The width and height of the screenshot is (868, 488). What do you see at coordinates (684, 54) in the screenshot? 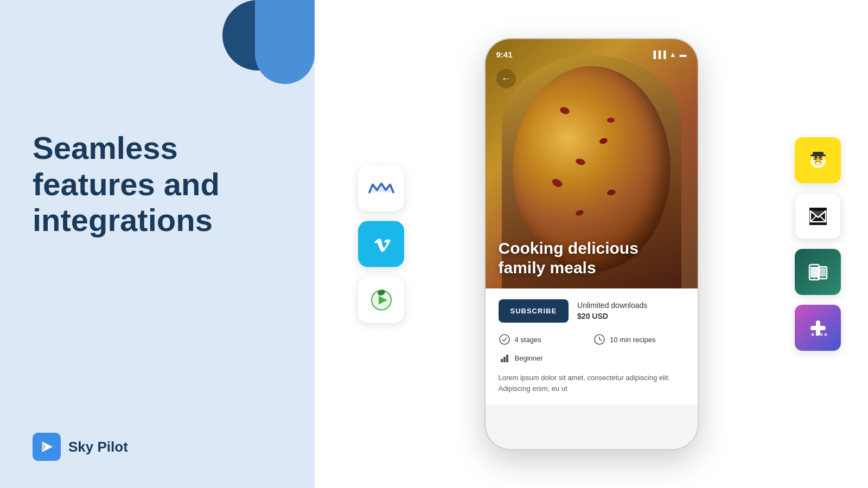
I see `battery-icon: ▬` at bounding box center [684, 54].